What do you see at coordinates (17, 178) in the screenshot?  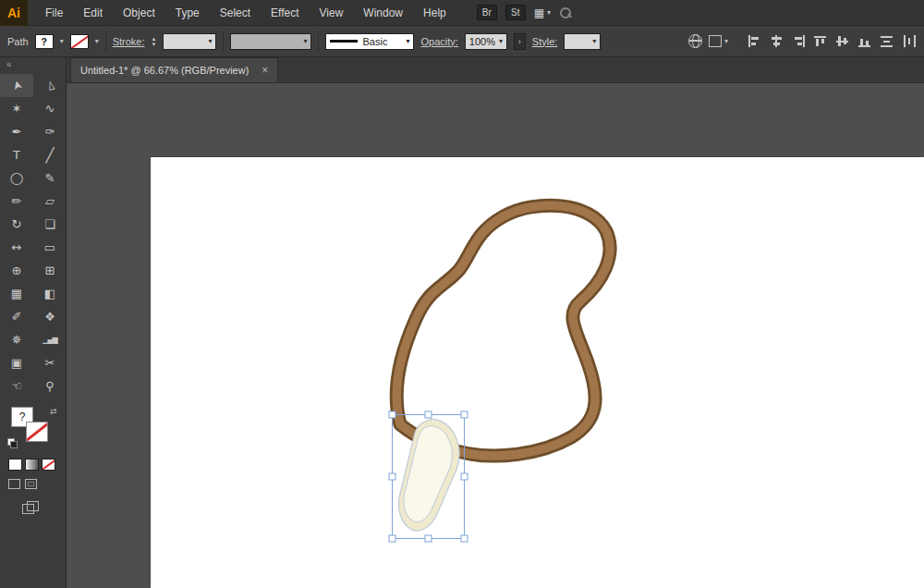 I see `ellipse-tool: ◯` at bounding box center [17, 178].